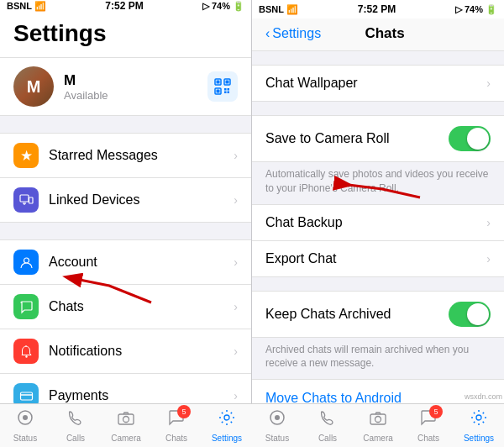 The height and width of the screenshot is (447, 504). What do you see at coordinates (378, 425) in the screenshot?
I see `right-tab-bar: Status Calls Camera 5 Chats Settings` at bounding box center [378, 425].